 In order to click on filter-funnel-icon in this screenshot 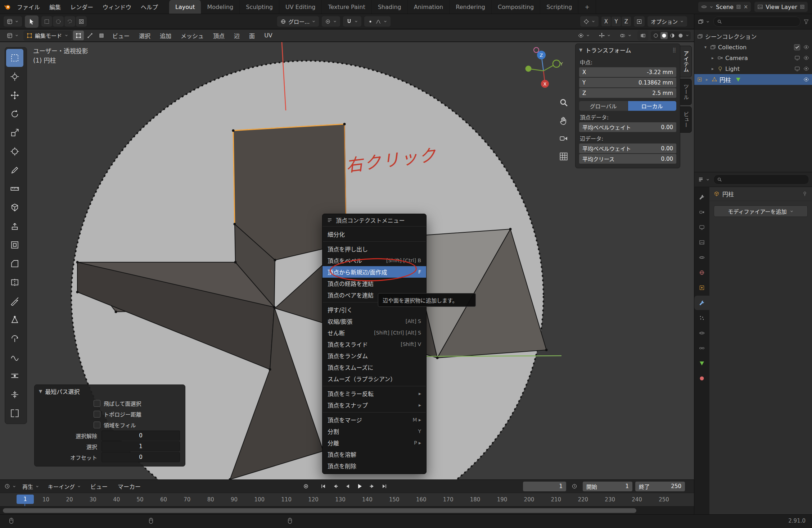, I will do `click(806, 22)`.